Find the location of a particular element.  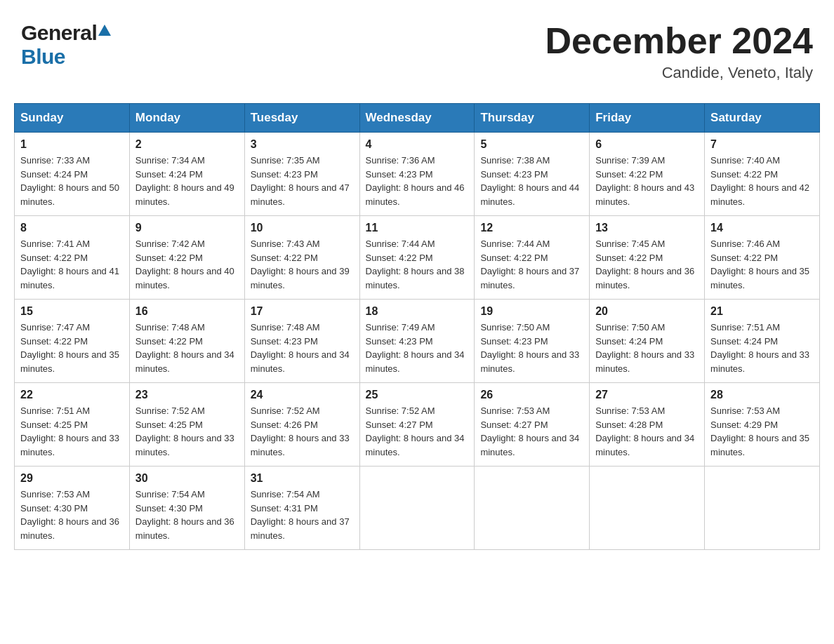

day-number: 17 is located at coordinates (302, 311).